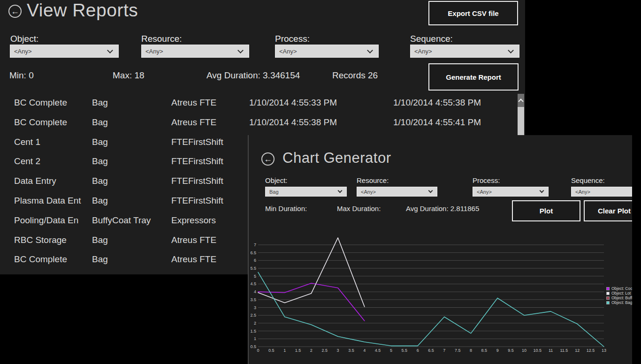 This screenshot has height=364, width=641. Describe the element at coordinates (621, 293) in the screenshot. I see `legend-label: Object: Lot` at that location.